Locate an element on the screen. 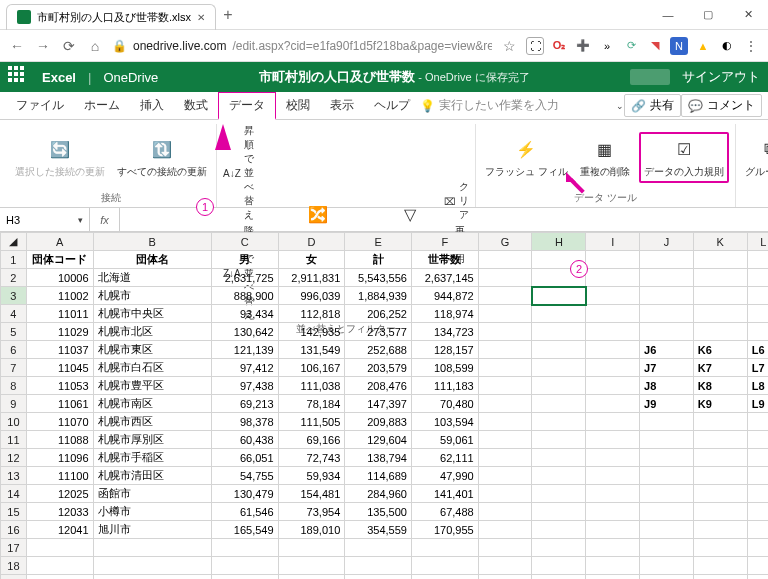 This screenshot has width=768, height=579. row-header: 8 is located at coordinates (14, 386).